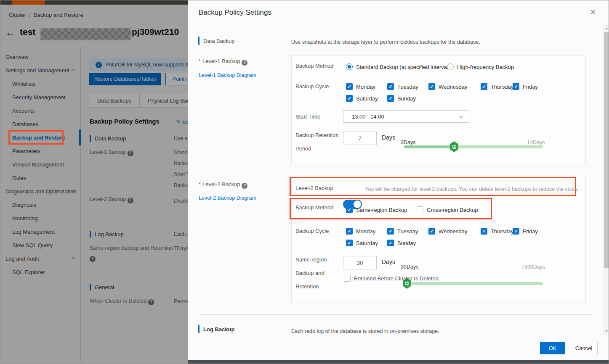 This screenshot has height=364, width=609. Describe the element at coordinates (473, 147) in the screenshot. I see `retention-slider` at that location.